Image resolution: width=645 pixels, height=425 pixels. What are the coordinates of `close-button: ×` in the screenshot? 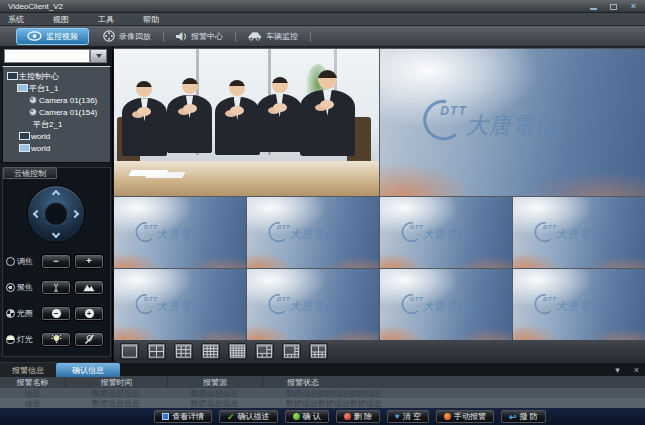 It's located at (634, 6).